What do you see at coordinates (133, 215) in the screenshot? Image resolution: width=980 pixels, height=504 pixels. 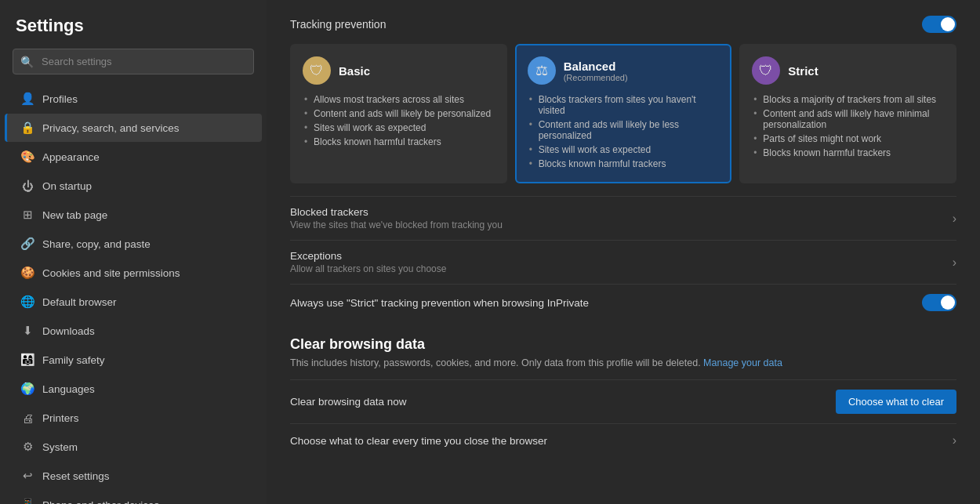 I see `sidebar-item-new-tab: ⊞ New tab page` at bounding box center [133, 215].